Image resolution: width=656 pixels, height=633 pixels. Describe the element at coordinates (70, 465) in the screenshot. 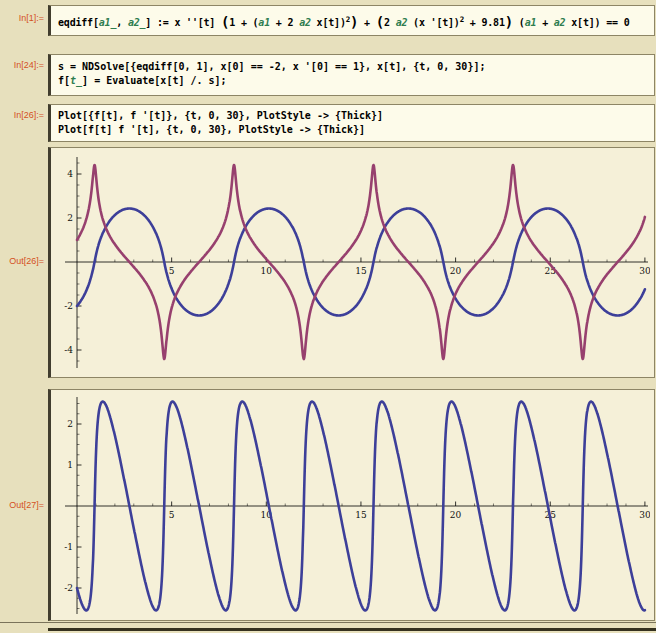

I see `svg-text: 1` at that location.